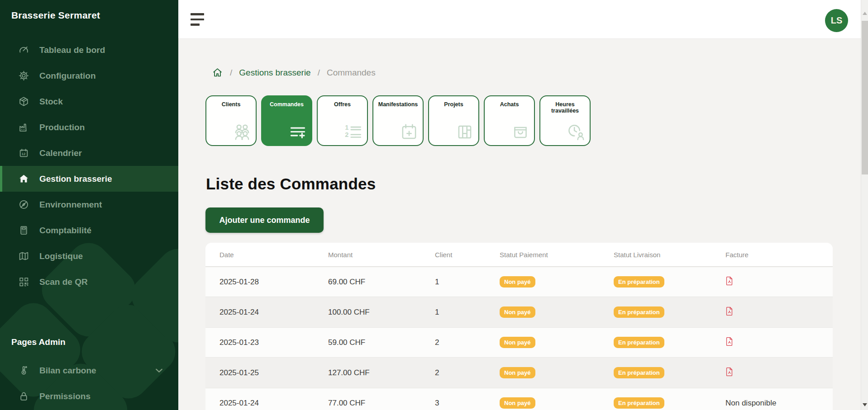  I want to click on sidebar-item-production: Production, so click(89, 127).